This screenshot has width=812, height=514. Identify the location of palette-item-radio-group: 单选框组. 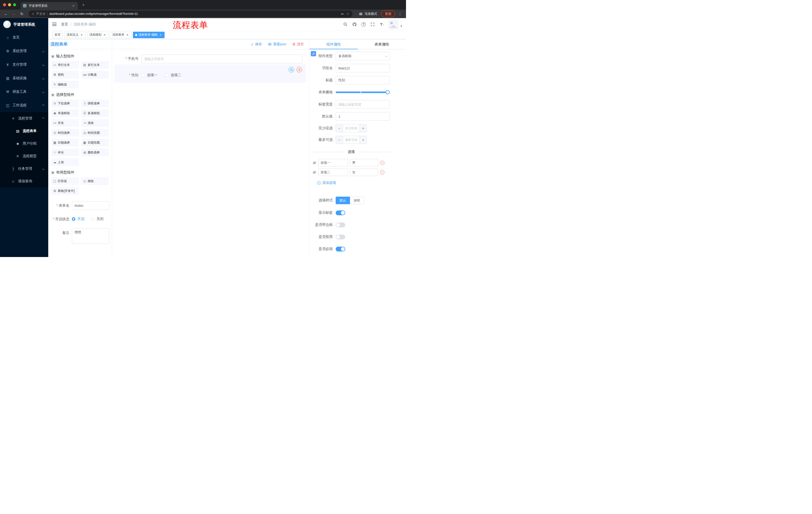
(65, 113).